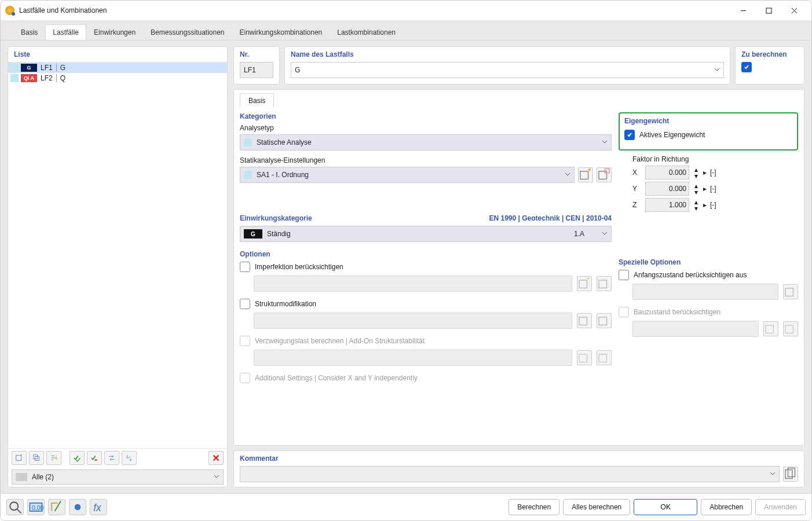 The height and width of the screenshot is (521, 812). What do you see at coordinates (188, 32) in the screenshot?
I see `tab-bemessungssituationen: Bemessungssituationen` at bounding box center [188, 32].